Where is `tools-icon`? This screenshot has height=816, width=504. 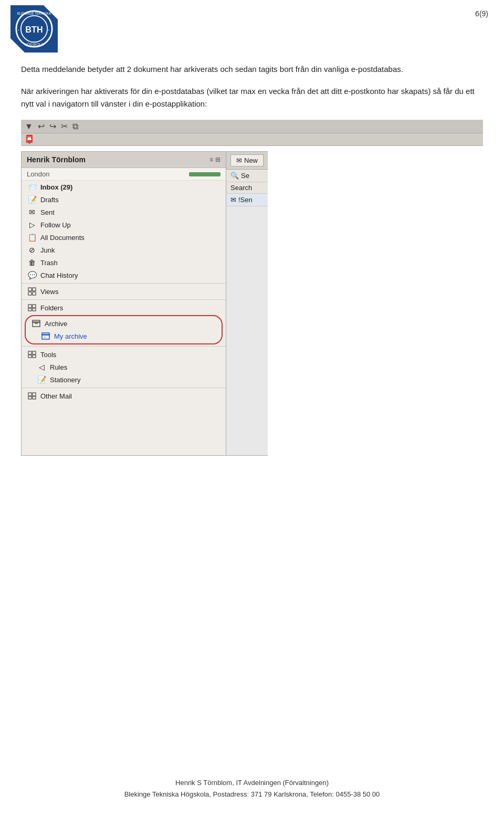
tools-icon is located at coordinates (32, 354).